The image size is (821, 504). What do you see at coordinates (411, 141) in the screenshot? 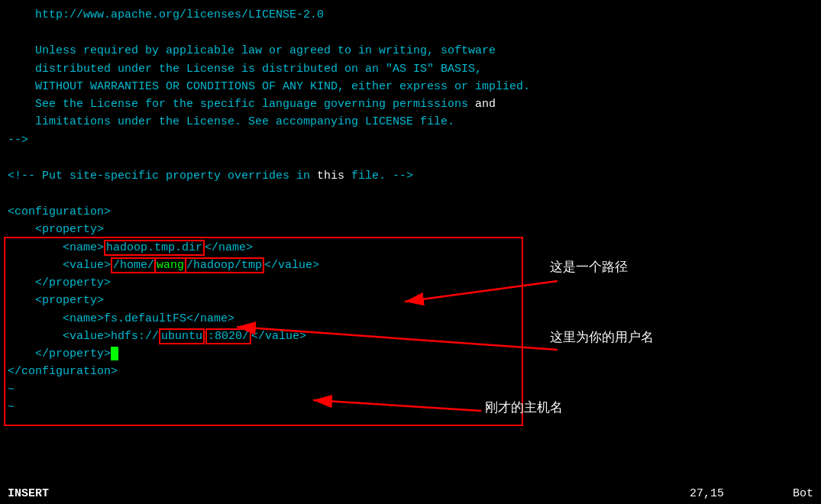
I see `line-comment-end: -->` at bounding box center [411, 141].